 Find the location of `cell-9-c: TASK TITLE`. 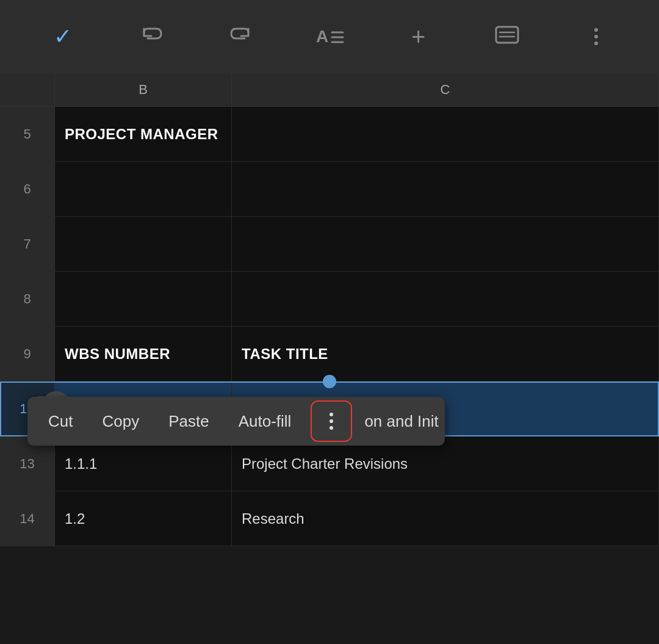

cell-9-c: TASK TITLE is located at coordinates (445, 354).